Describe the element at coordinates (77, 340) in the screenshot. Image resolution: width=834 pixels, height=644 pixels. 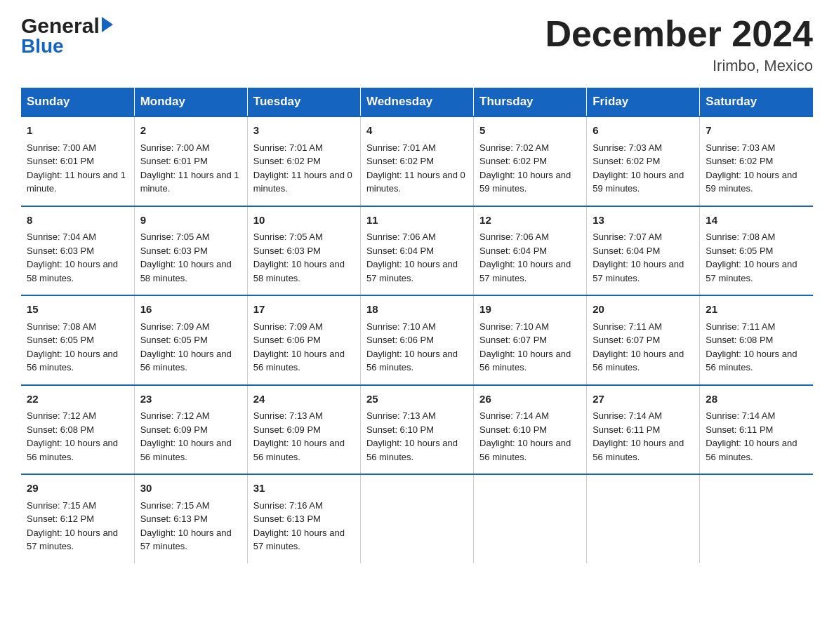
I see `calendar-cell: 15Sunrise: 7:08 AMSunset: 6:05 PMDayligh…` at that location.